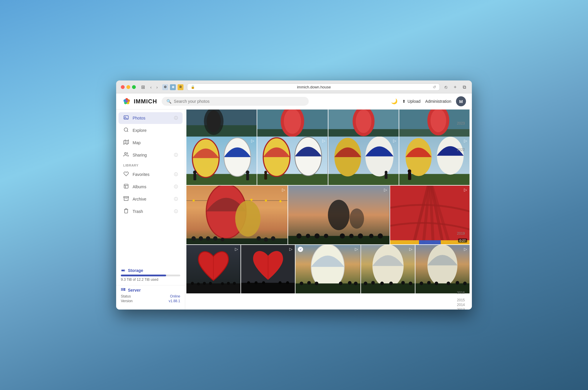 The width and height of the screenshot is (588, 390). What do you see at coordinates (136, 143) in the screenshot?
I see `map-label: Map` at bounding box center [136, 143].